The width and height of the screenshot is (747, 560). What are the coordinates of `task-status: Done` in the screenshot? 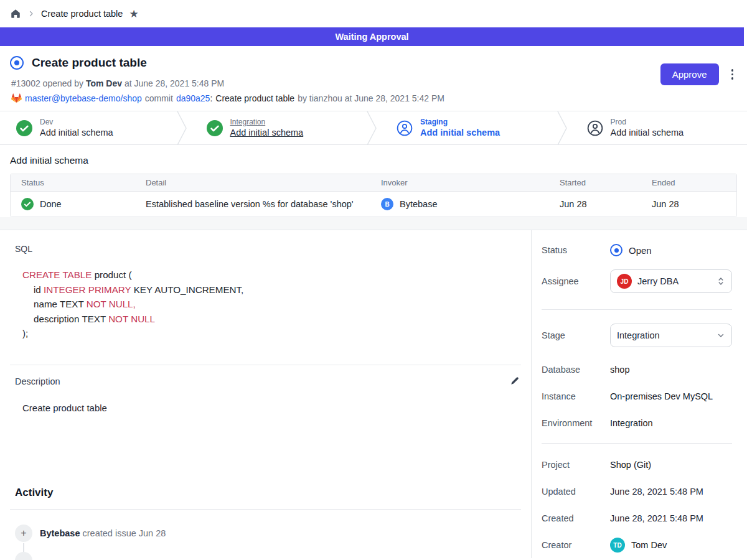 It's located at (51, 204).